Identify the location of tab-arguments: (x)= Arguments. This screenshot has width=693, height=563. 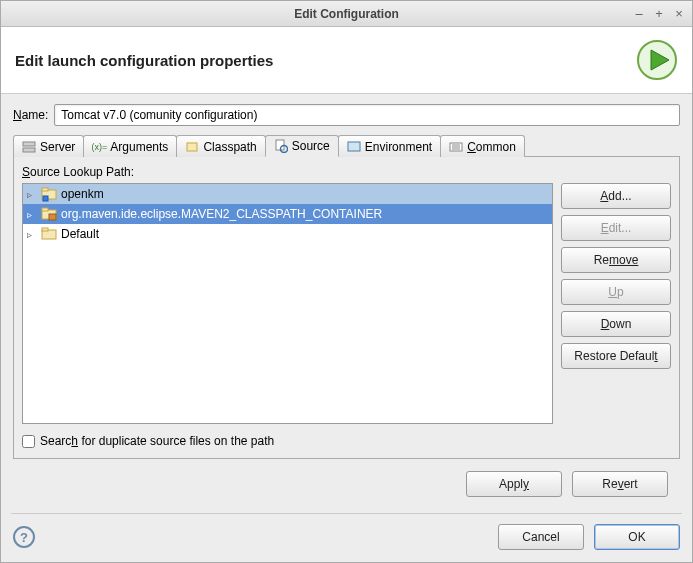
(130, 146).